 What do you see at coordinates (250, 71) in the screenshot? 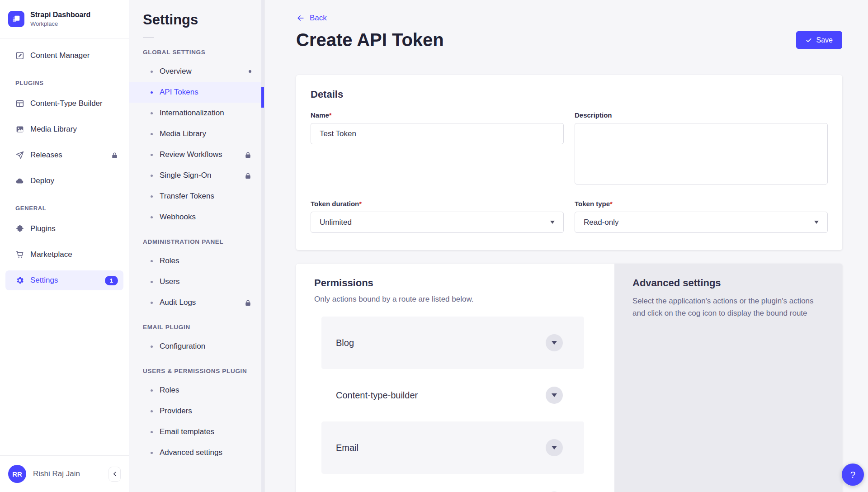
I see `notification-dot-icon` at bounding box center [250, 71].